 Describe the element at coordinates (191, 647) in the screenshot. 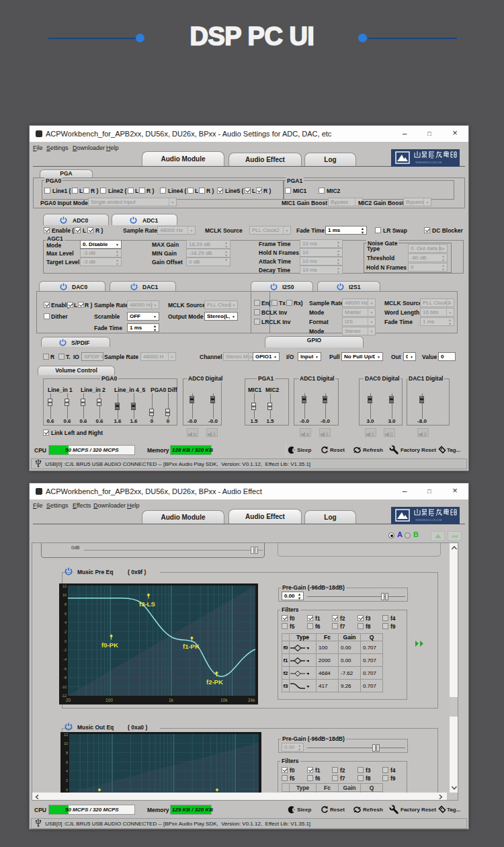

I see `svg-text: f1-PK` at that location.